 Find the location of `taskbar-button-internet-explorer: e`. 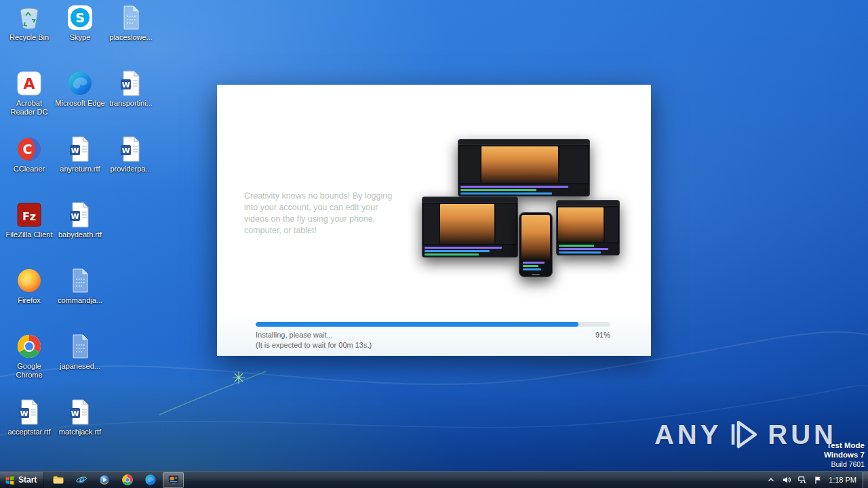

taskbar-button-internet-explorer: e is located at coordinates (81, 480).